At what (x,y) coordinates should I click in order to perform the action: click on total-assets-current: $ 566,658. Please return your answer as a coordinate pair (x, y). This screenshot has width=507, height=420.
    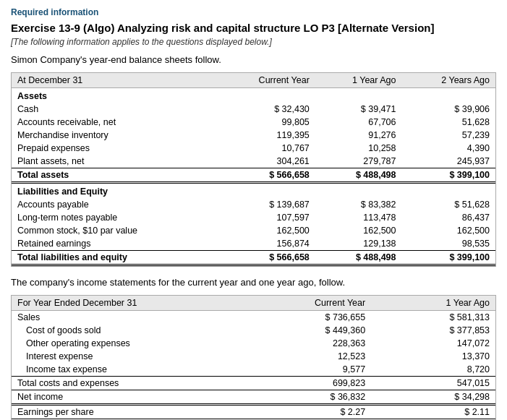
    Looking at the image, I should click on (266, 176).